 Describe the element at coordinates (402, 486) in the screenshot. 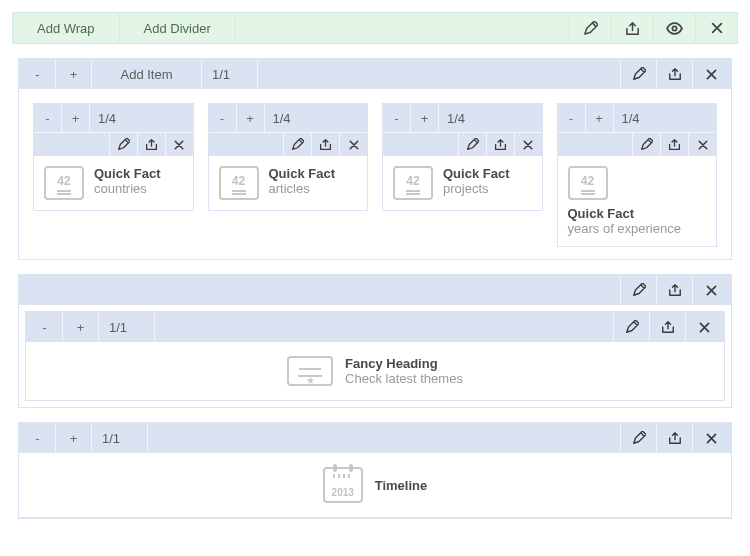

I see `timeline-title: Timeline` at that location.